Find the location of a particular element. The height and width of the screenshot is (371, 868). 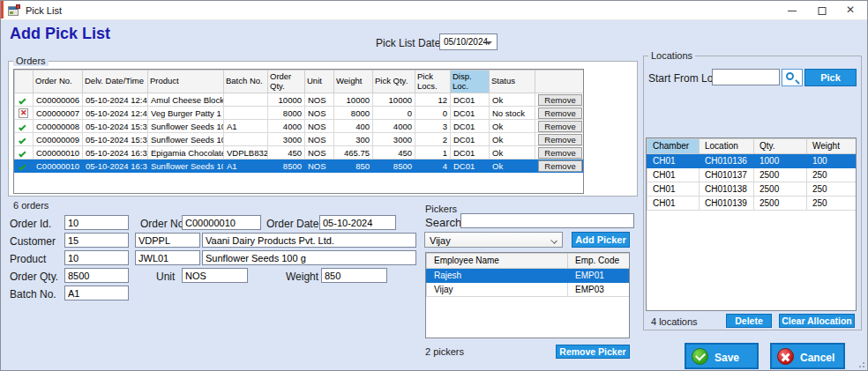

row-ok-icon is located at coordinates (22, 153).